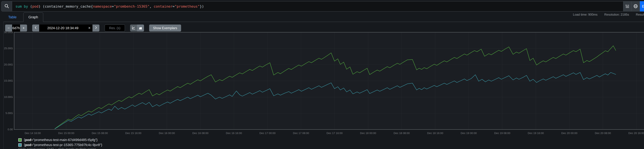  Describe the element at coordinates (60, 140) in the screenshot. I see `legend-item: {pod="prometheus-test-main-67d499d485-t5…` at that location.